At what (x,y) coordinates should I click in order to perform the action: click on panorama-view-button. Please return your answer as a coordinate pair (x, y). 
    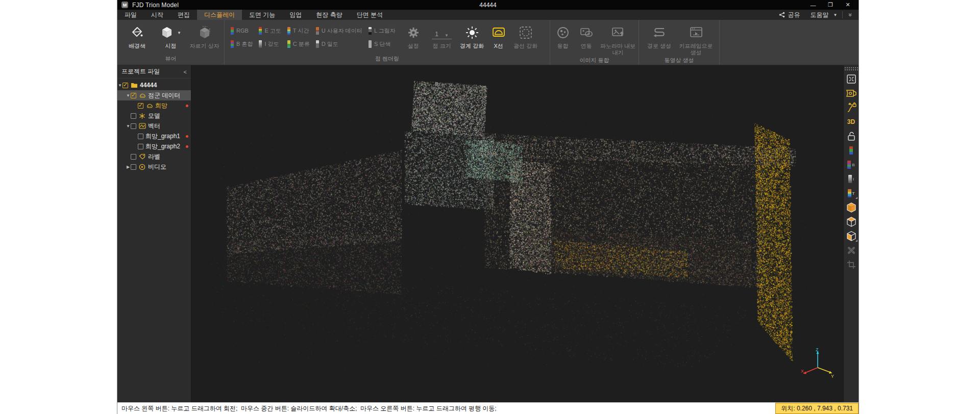
    Looking at the image, I should click on (851, 93).